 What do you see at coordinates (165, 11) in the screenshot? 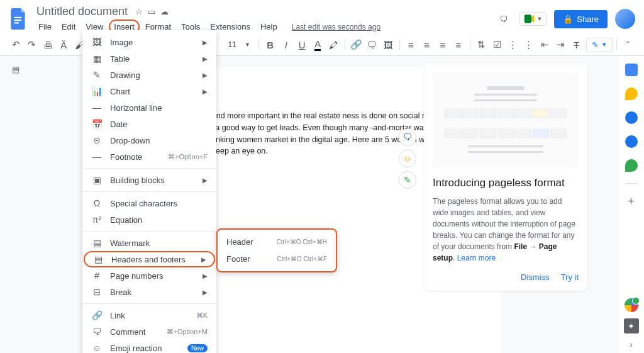
I see `cloud-status-icon: ☁` at bounding box center [165, 11].